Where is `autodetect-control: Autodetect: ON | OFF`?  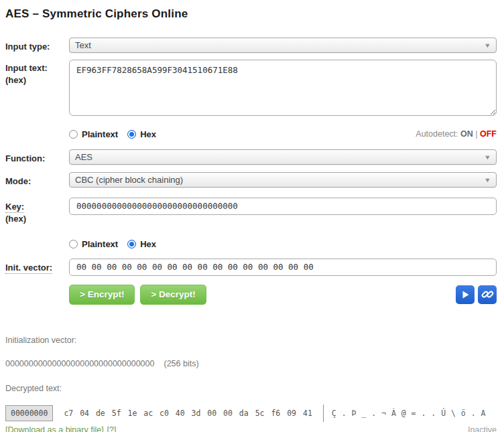
autodetect-control: Autodetect: ON | OFF is located at coordinates (456, 134).